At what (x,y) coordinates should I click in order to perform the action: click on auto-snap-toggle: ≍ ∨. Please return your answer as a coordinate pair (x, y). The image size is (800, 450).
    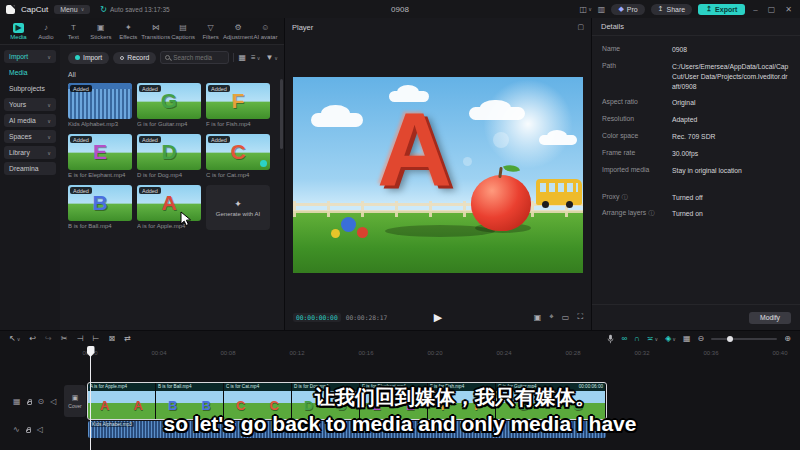
    Looking at the image, I should click on (652, 338).